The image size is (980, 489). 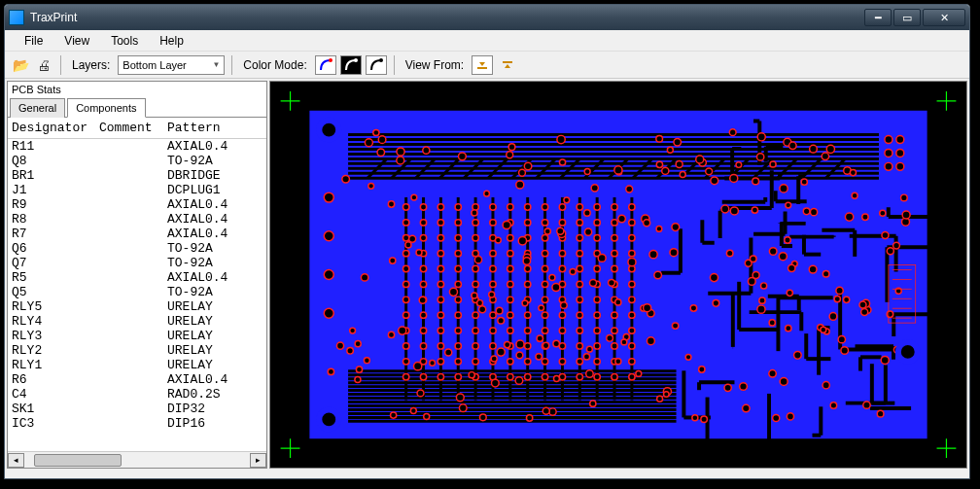 What do you see at coordinates (137, 408) in the screenshot?
I see `table-row: SK1DIP32` at bounding box center [137, 408].